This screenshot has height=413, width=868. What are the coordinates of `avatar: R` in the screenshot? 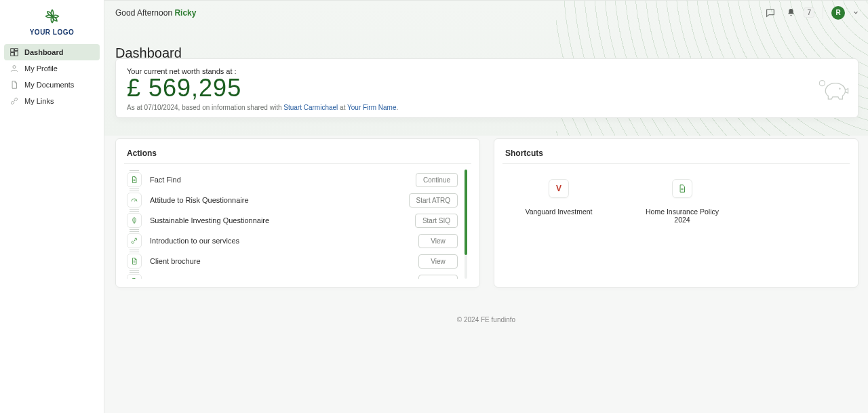 It's located at (838, 13).